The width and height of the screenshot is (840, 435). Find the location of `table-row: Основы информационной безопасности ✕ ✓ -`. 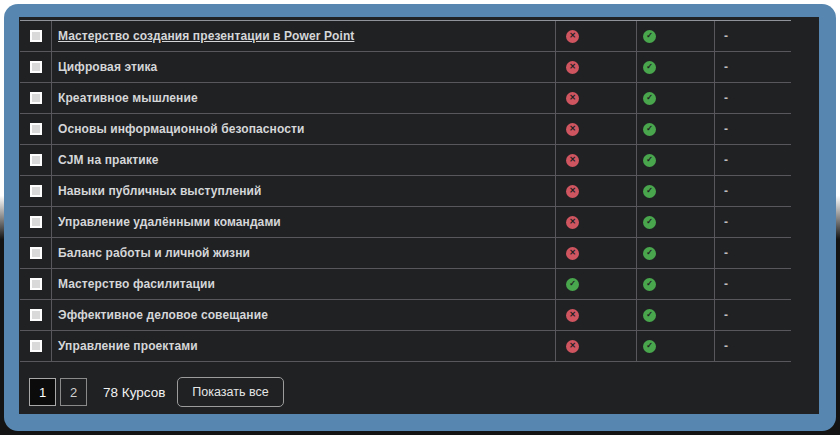

table-row: Основы информационной безопасности ✕ ✓ - is located at coordinates (406, 130).